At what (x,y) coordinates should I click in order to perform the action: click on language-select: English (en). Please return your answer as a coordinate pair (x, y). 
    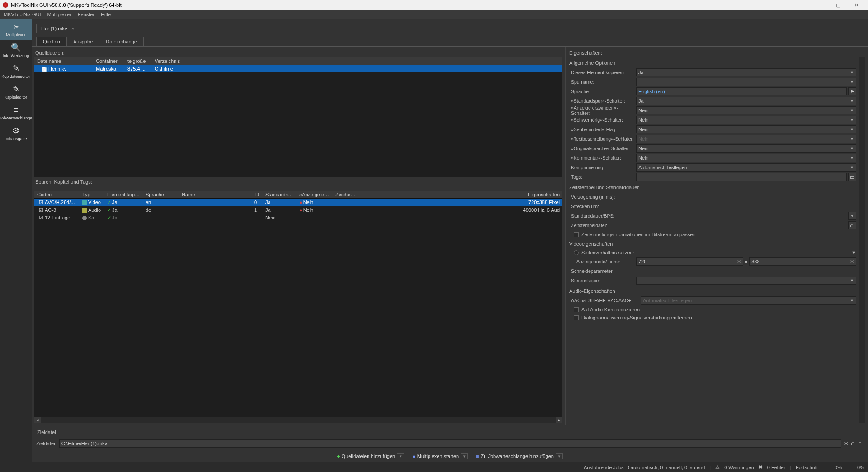
    Looking at the image, I should click on (741, 91).